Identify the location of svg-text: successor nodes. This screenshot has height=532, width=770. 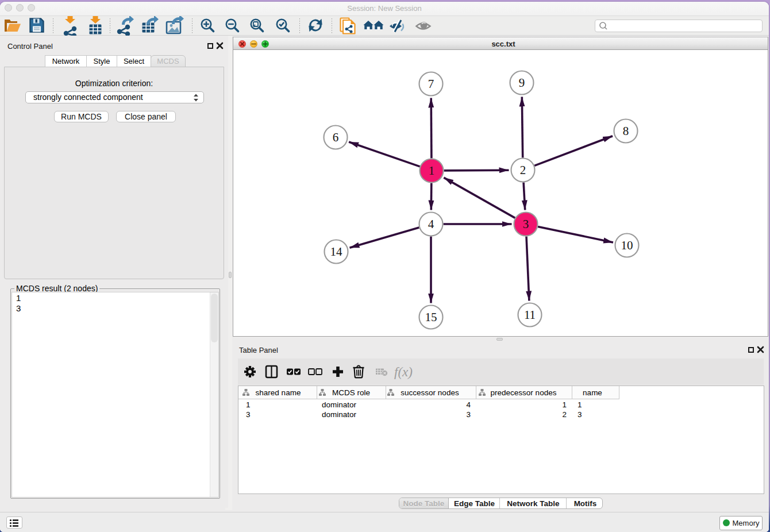
(430, 393).